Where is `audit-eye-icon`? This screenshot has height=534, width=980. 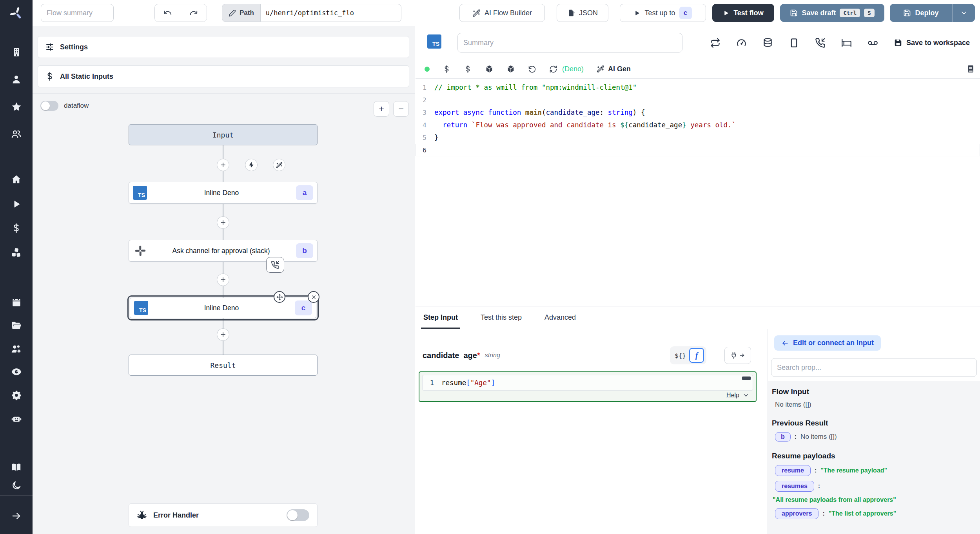
audit-eye-icon is located at coordinates (16, 371).